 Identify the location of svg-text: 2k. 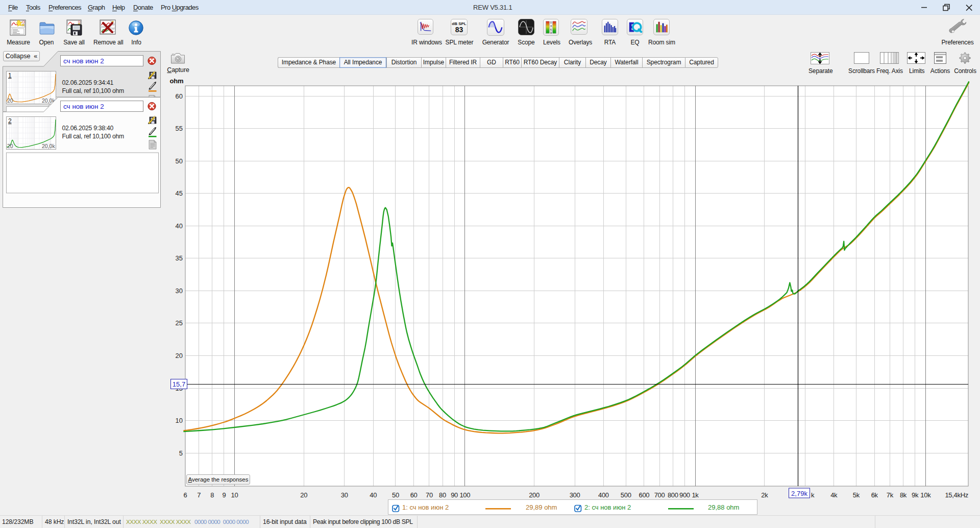
(765, 495).